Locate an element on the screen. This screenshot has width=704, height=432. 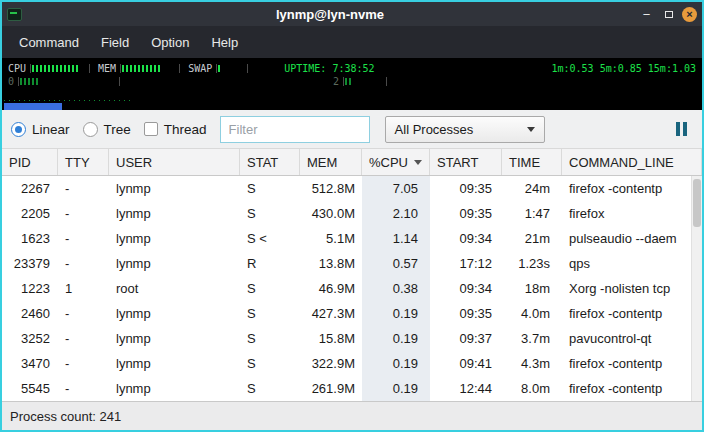
cell-pid: 1223 is located at coordinates (30, 288).